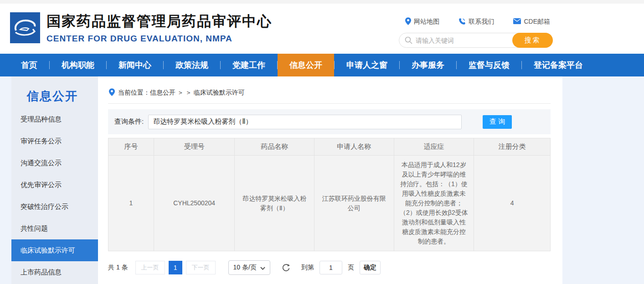  I want to click on goto-page-input, so click(331, 268).